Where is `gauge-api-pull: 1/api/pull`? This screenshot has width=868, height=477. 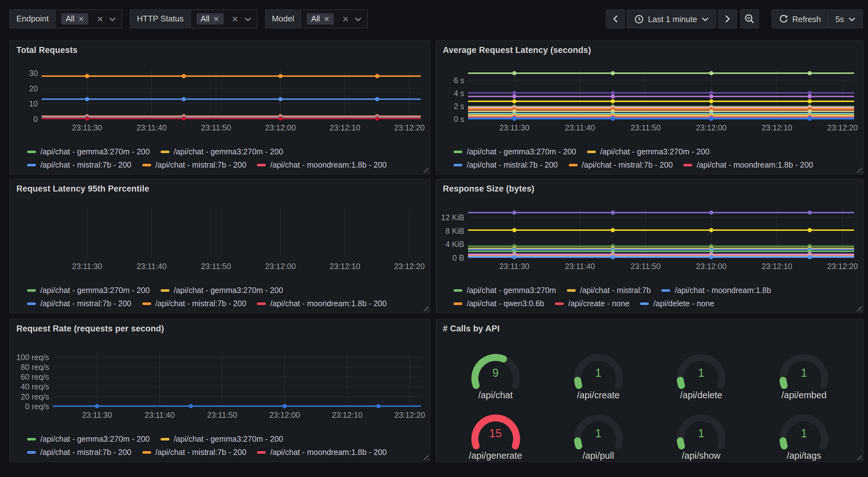
gauge-api-pull: 1/api/pull is located at coordinates (598, 431).